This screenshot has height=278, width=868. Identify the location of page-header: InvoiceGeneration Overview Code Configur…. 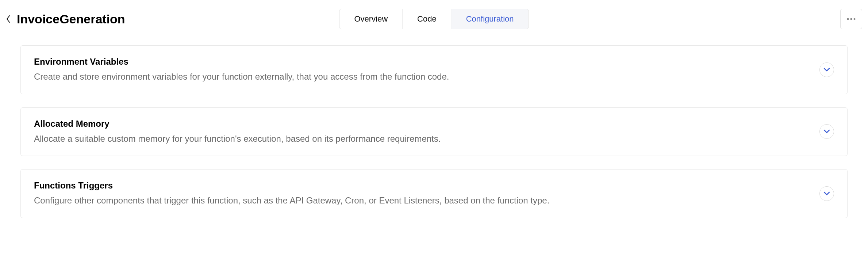
(434, 19).